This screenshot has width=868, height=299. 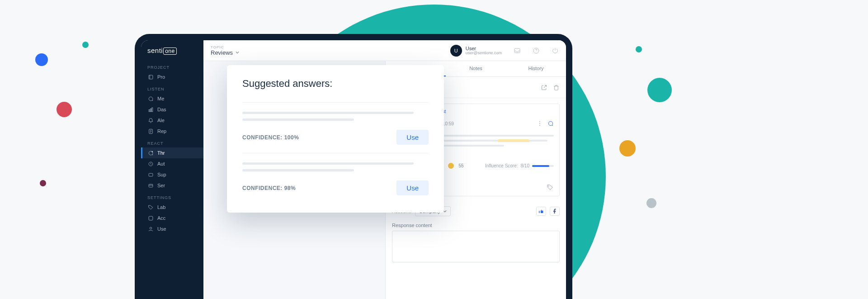 I want to click on nav-item-label: Rep, so click(x=162, y=131).